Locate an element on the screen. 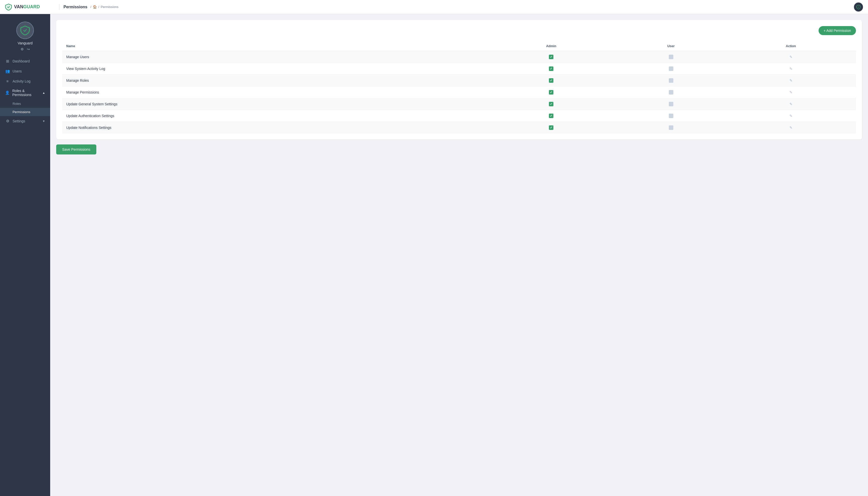 This screenshot has width=868, height=496. save-permissions-button: Save Permissions is located at coordinates (76, 149).